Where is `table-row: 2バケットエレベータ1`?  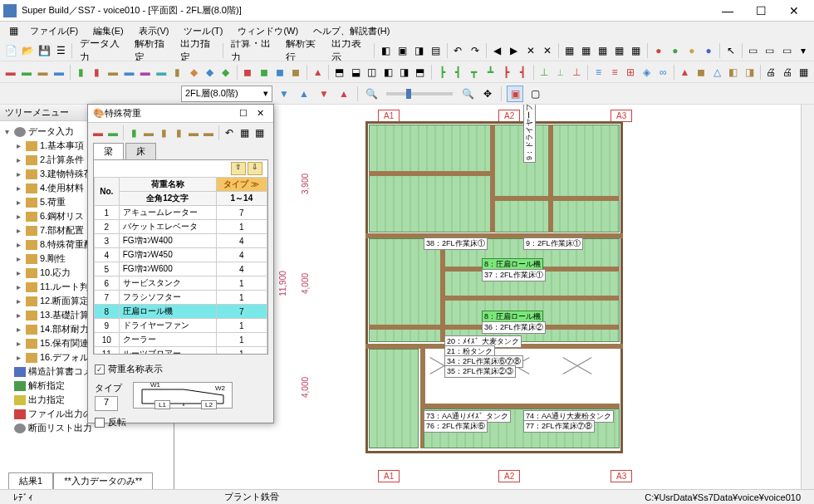 table-row: 2バケットエレベータ1 is located at coordinates (181, 228).